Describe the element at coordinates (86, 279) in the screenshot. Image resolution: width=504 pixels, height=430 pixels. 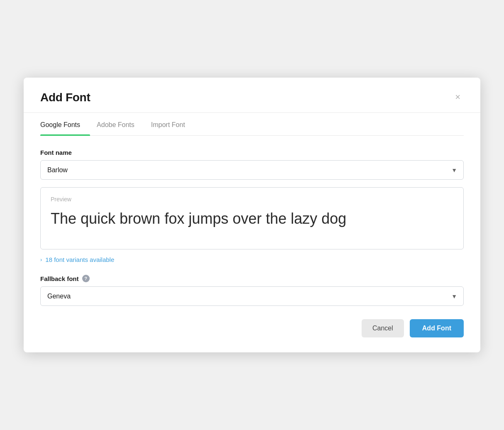
I see `fallback-font-help-icon: ?` at that location.